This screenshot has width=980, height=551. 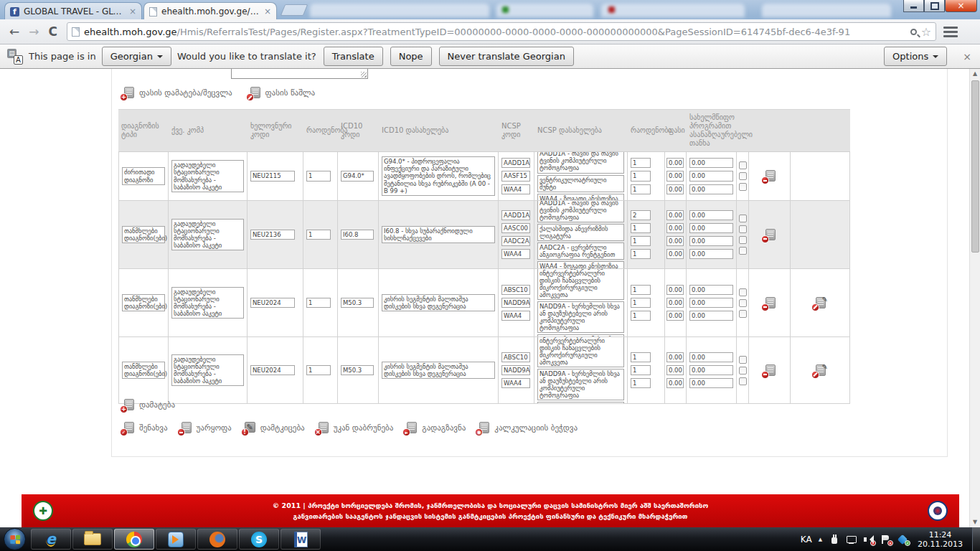 What do you see at coordinates (851, 540) in the screenshot?
I see `network-monitor-icon` at bounding box center [851, 540].